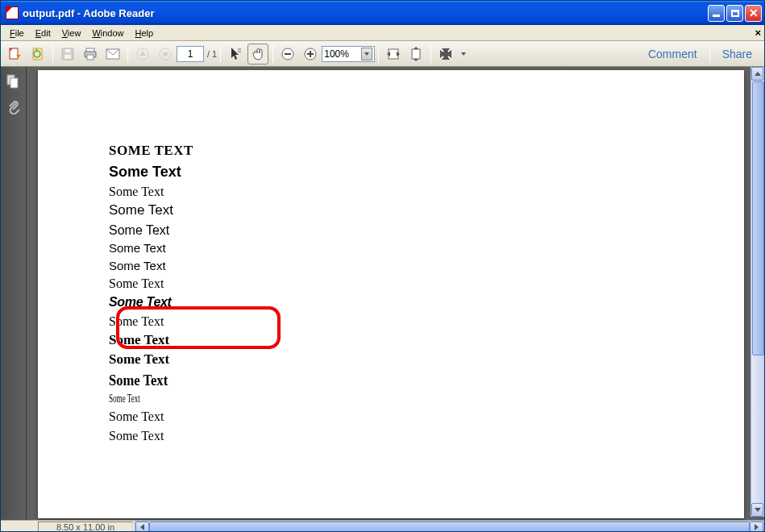  Describe the element at coordinates (737, 54) in the screenshot. I see `share-button: Share` at that location.